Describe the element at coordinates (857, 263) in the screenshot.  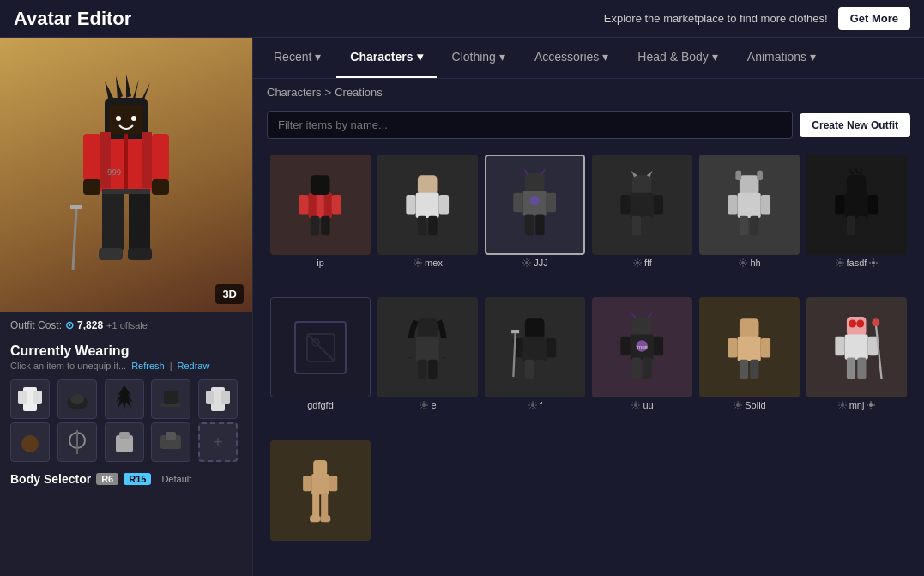
I see `outfit-name-fasdf: fasdf` at that location.